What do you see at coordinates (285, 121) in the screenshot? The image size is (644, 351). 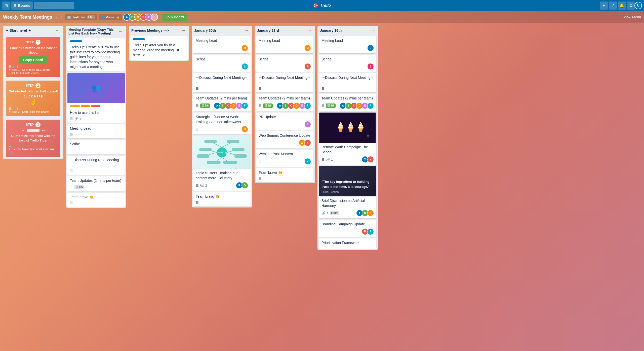 I see `card-jan23-pr: PR Update P` at bounding box center [285, 121].